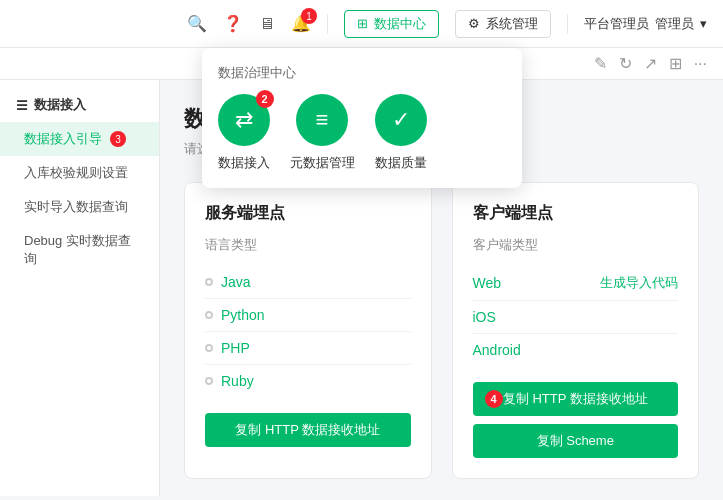  I want to click on header-divider, so click(328, 24).